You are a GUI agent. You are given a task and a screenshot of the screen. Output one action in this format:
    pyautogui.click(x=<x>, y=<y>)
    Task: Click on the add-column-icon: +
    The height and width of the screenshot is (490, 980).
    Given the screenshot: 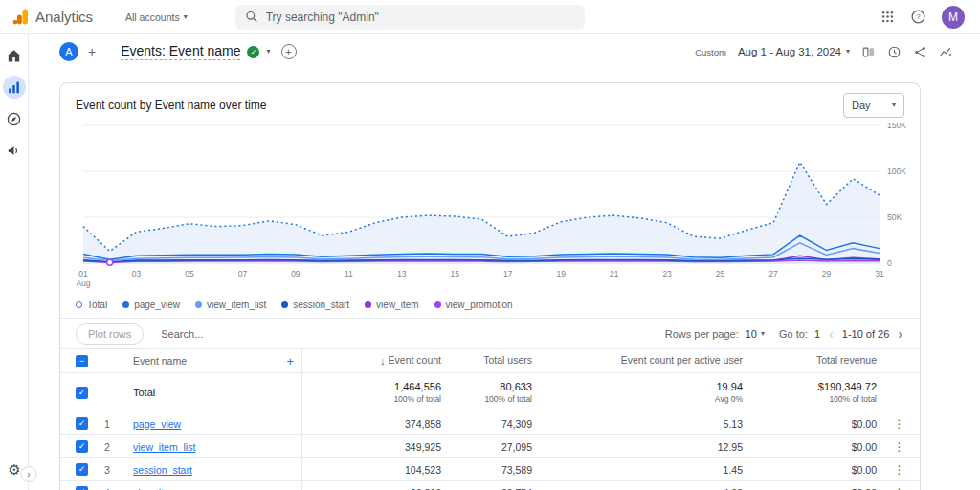 What is the action you would take?
    pyautogui.click(x=290, y=362)
    